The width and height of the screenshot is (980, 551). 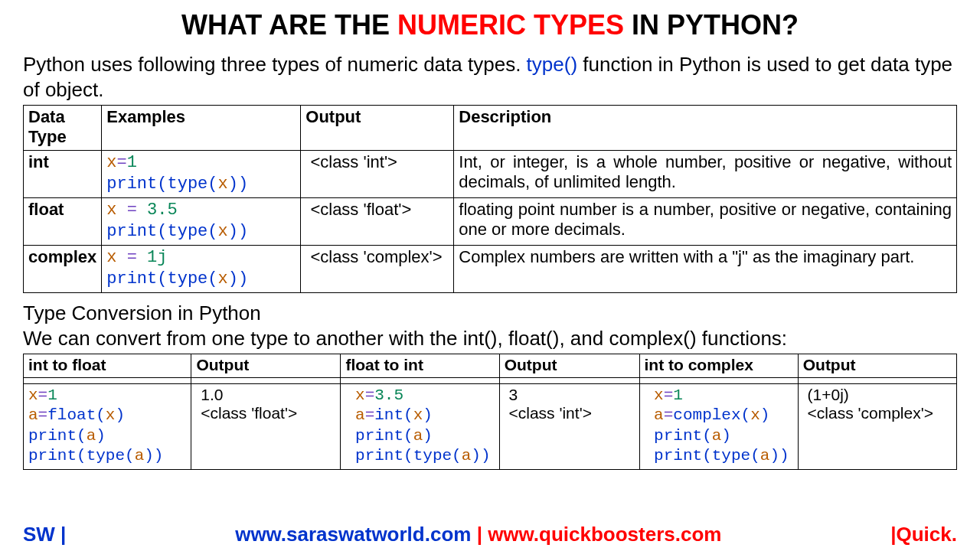 What do you see at coordinates (376, 257) in the screenshot?
I see `output-text: <class 'complex'>` at bounding box center [376, 257].